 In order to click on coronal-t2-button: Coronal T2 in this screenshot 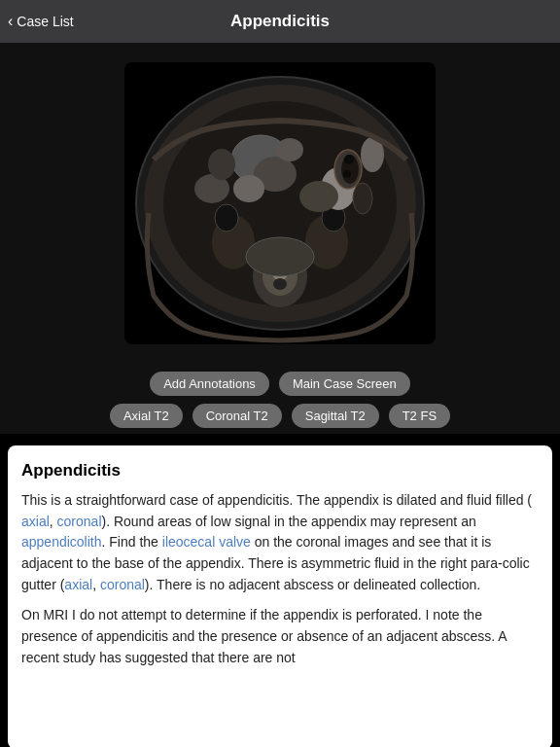, I will do `click(237, 416)`.